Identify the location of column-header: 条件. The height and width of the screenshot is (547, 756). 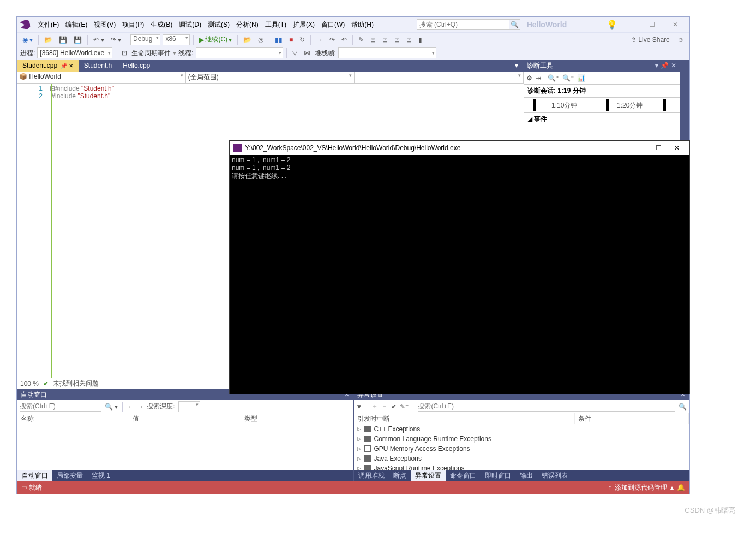
(632, 418).